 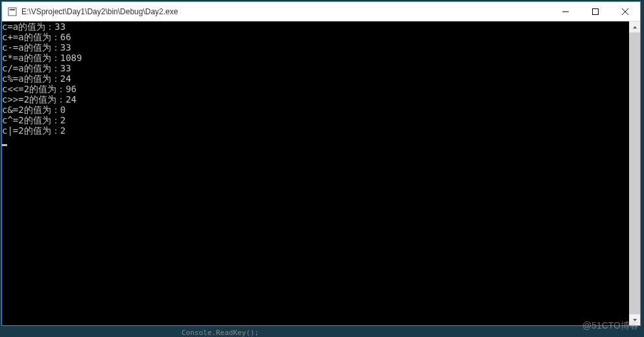 I want to click on titlebar: E:\VSproject\Day1\Day2\bin\Debug\Day2.ex…, so click(x=321, y=12).